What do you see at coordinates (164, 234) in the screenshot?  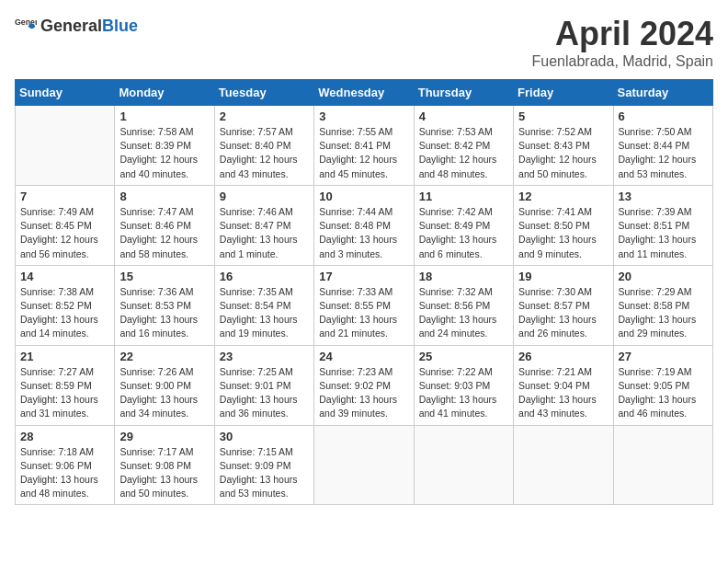 I see `day-info: Sunrise: 7:47 AM Sunset: 8:46 PM Dayligh…` at bounding box center [164, 234].